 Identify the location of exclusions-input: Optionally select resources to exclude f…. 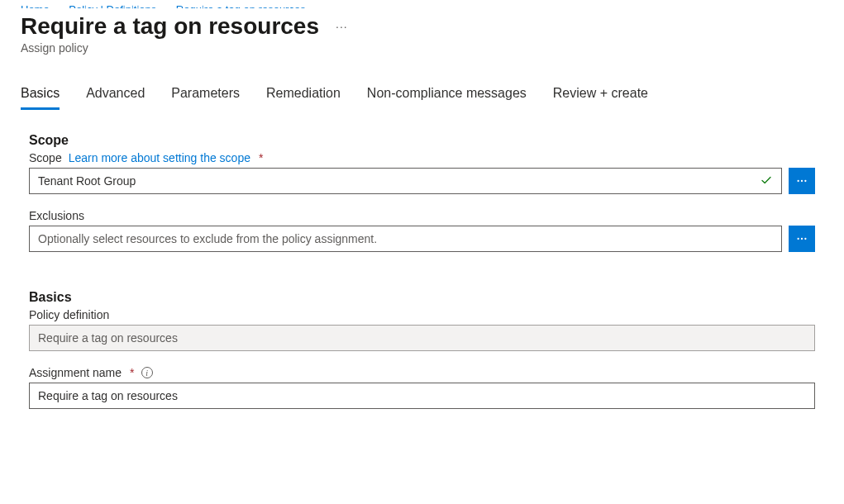
(405, 239).